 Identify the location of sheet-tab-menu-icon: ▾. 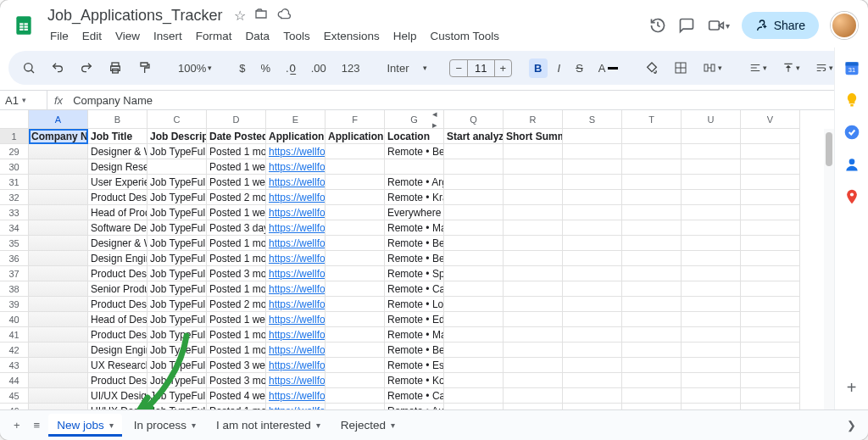
(193, 426).